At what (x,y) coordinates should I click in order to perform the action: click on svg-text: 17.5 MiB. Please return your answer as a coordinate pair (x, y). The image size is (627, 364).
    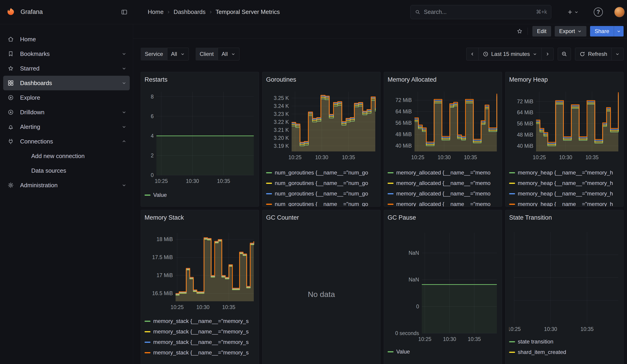
    Looking at the image, I should click on (162, 257).